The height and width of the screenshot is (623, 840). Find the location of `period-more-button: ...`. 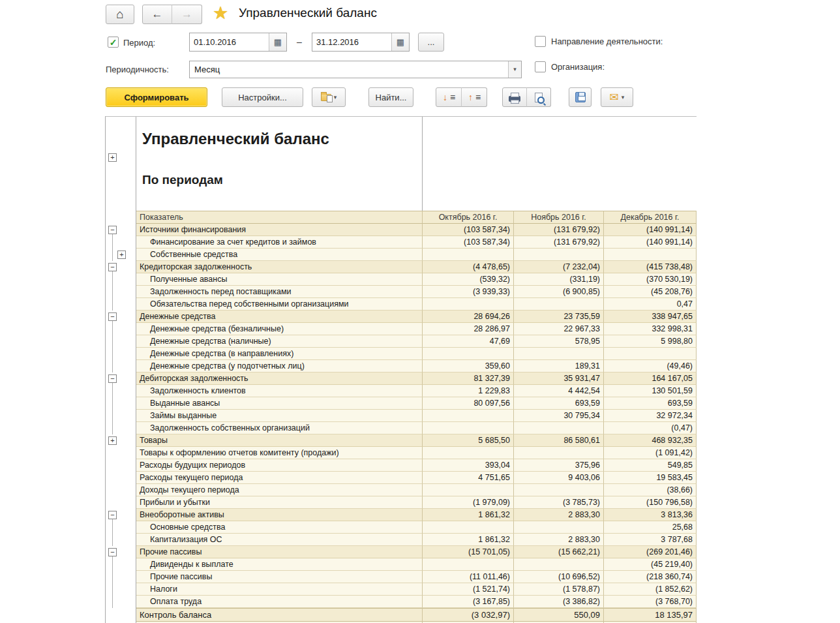

period-more-button: ... is located at coordinates (431, 42).